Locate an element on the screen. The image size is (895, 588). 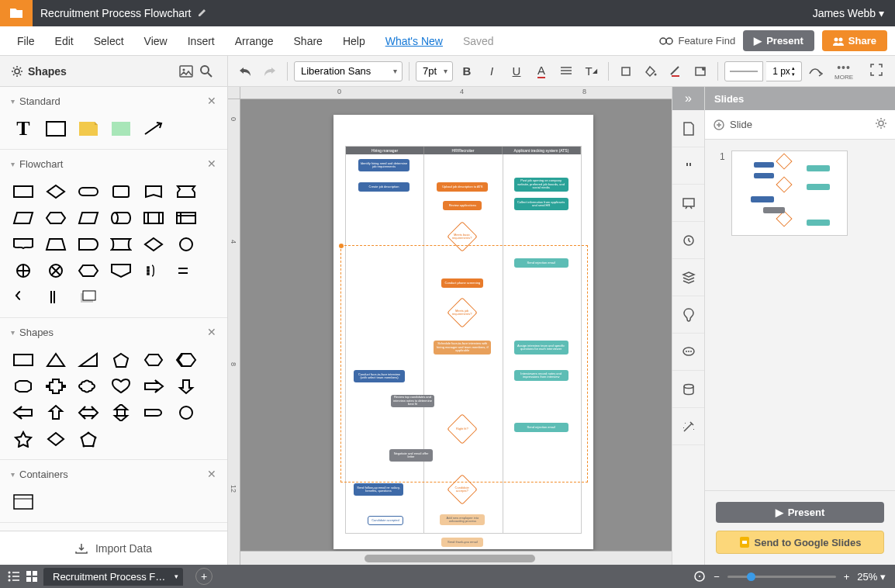
note-shape is located at coordinates (88, 129).